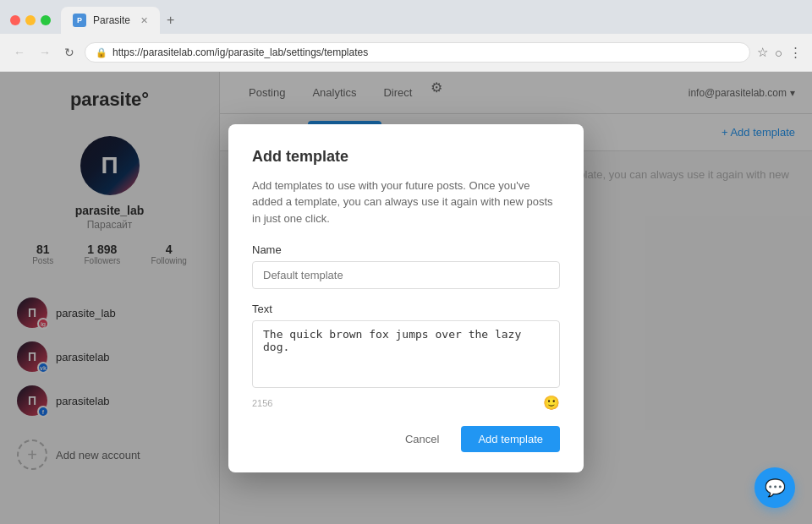 Image resolution: width=812 pixels, height=524 pixels. I want to click on modal-text-label: Text, so click(406, 309).